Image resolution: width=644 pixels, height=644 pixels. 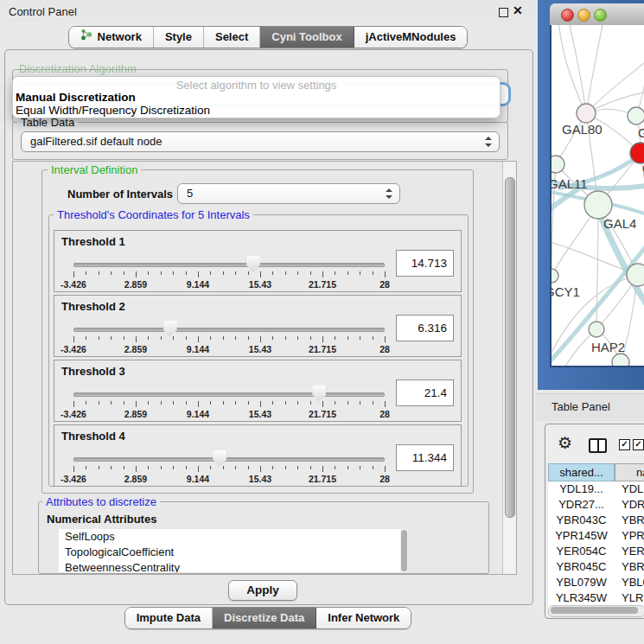 What do you see at coordinates (263, 590) in the screenshot?
I see `apply-button: Apply` at bounding box center [263, 590].